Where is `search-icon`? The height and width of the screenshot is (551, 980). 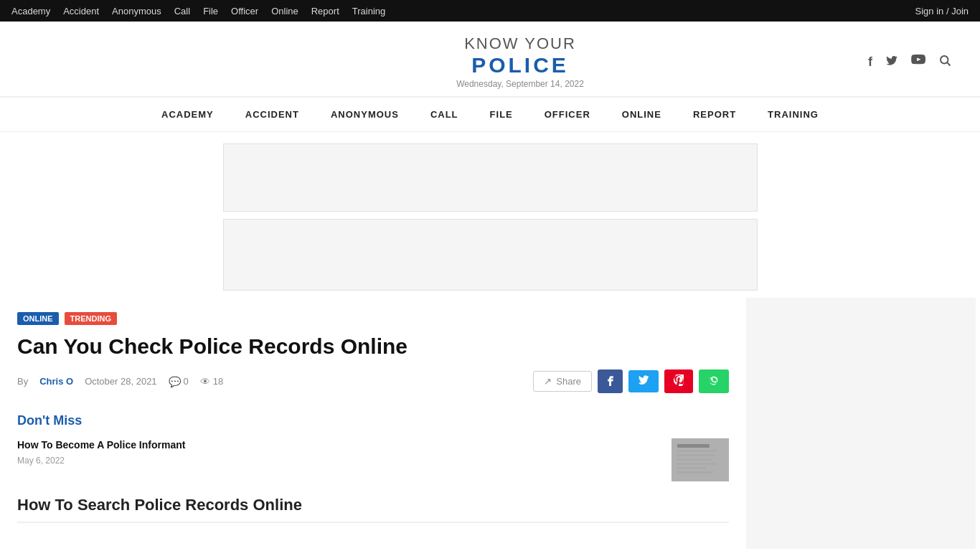 search-icon is located at coordinates (945, 62).